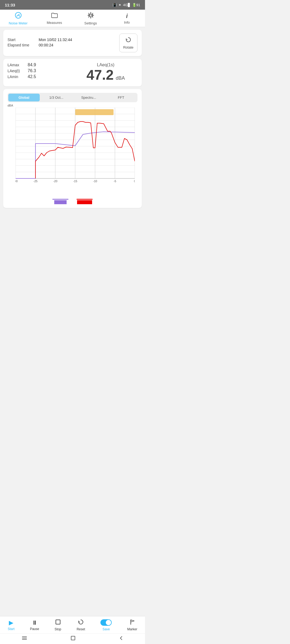 This screenshot has width=290, height=644. What do you see at coordinates (54, 23) in the screenshot?
I see `nav-measures-label: Measures` at bounding box center [54, 23].